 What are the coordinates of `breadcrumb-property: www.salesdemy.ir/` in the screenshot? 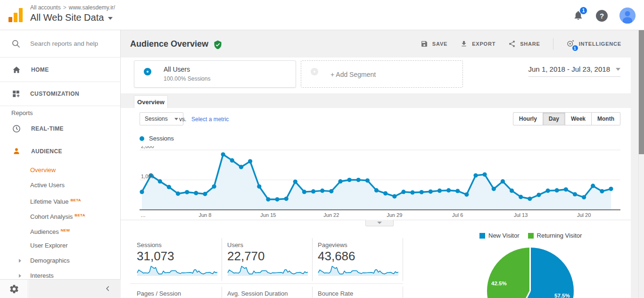 It's located at (92, 8).